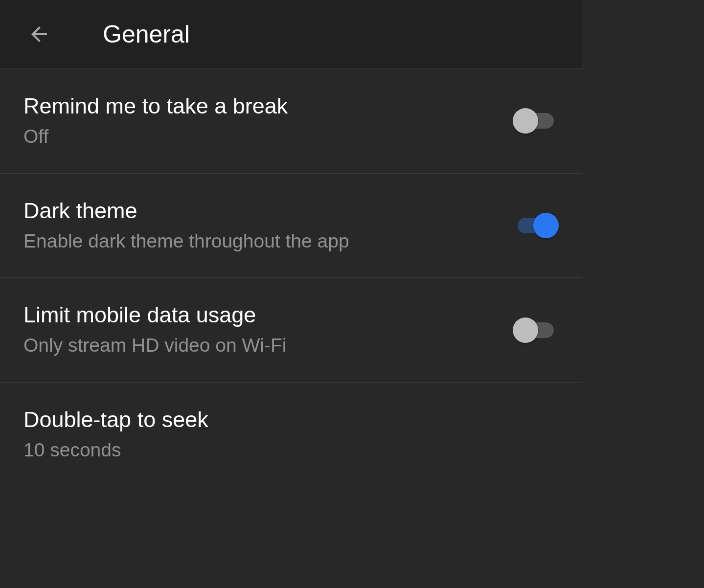 The height and width of the screenshot is (588, 704). Describe the element at coordinates (536, 121) in the screenshot. I see `toggle-break-reminder` at that location.